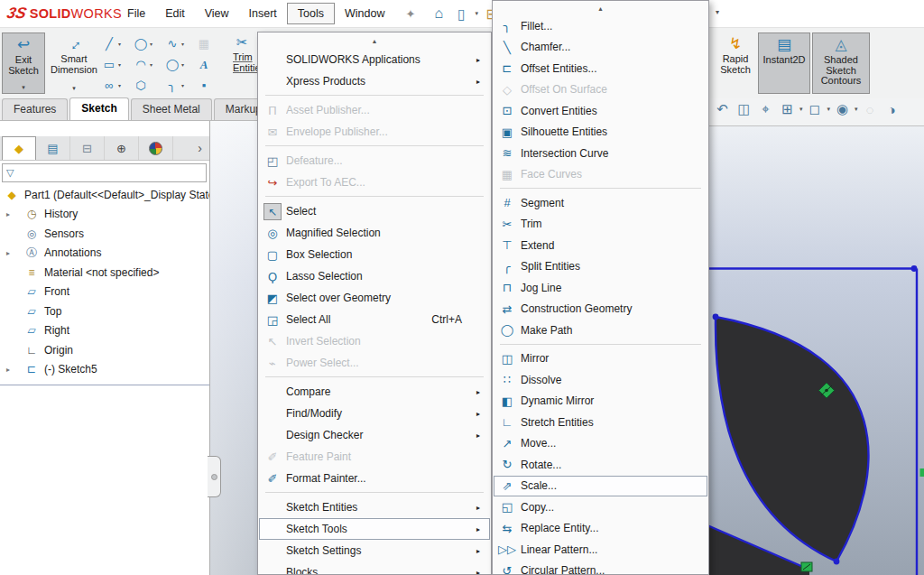 The width and height of the screenshot is (924, 575). I want to click on straight-slot-tool: ∞▾, so click(117, 85).